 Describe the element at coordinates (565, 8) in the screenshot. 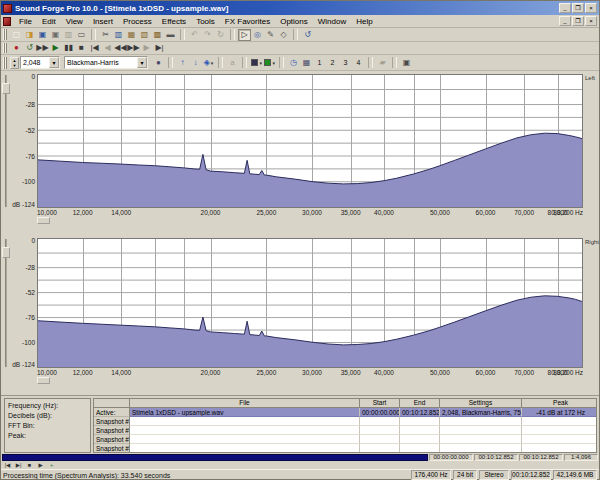

I see `titlebar-minimize-button: _` at that location.